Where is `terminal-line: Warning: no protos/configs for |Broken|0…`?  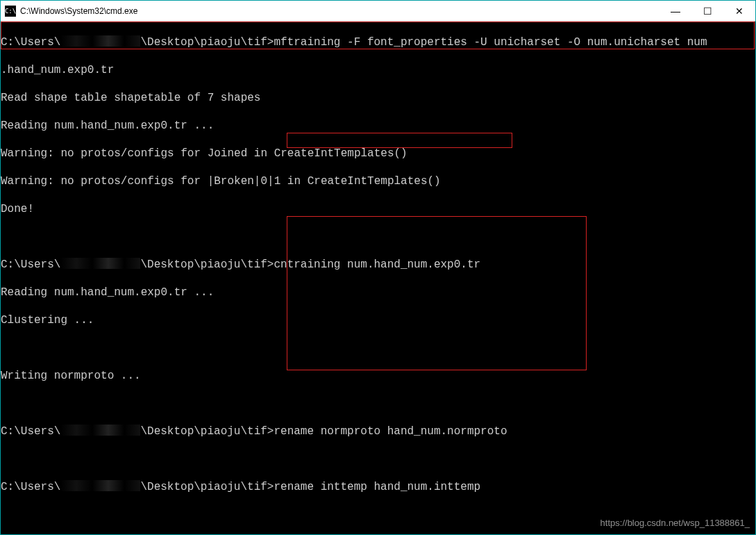 terminal-line: Warning: no protos/configs for |Broken|0… is located at coordinates (378, 181).